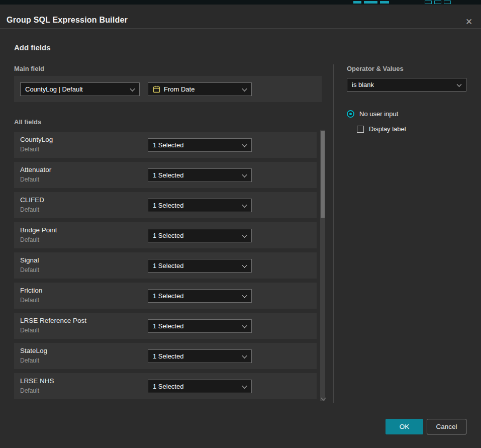 The image size is (481, 448). Describe the element at coordinates (80, 89) in the screenshot. I see `main-field-source-dropdown: CountyLog | Default` at that location.